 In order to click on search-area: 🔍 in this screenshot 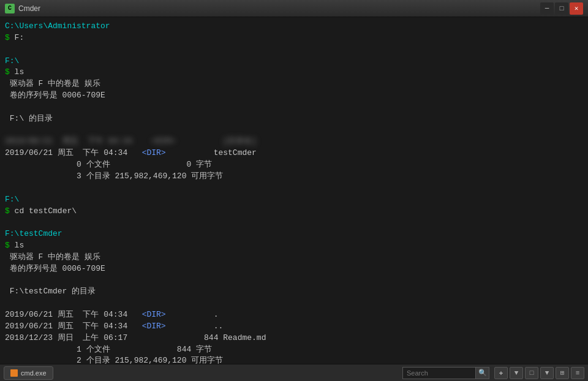, I will do `click(446, 373)`.